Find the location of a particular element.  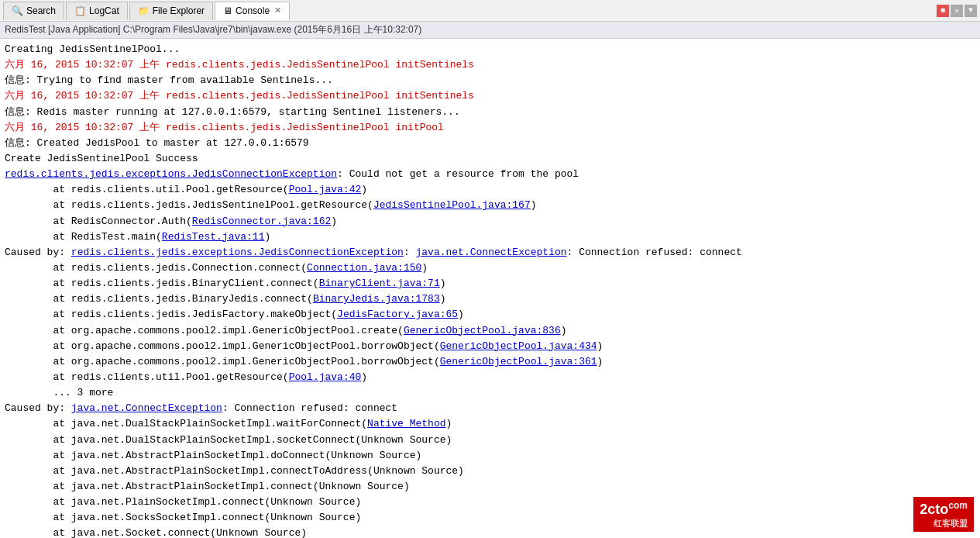

console-line-19: at org.apache.commons.pool2.impl.Generic… is located at coordinates (490, 347).